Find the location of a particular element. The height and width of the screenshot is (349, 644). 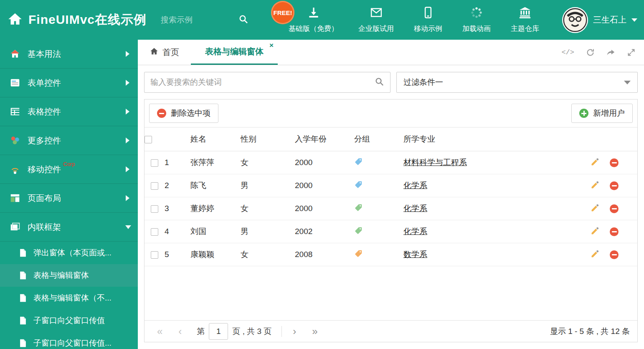

layout-icon is located at coordinates (15, 198).